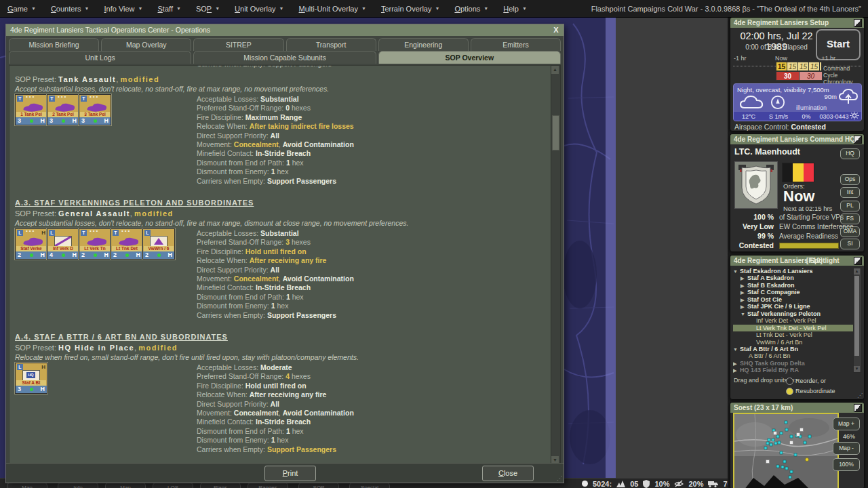 This screenshot has height=488, width=868. What do you see at coordinates (556, 30) in the screenshot?
I see `close-icon: X` at bounding box center [556, 30].